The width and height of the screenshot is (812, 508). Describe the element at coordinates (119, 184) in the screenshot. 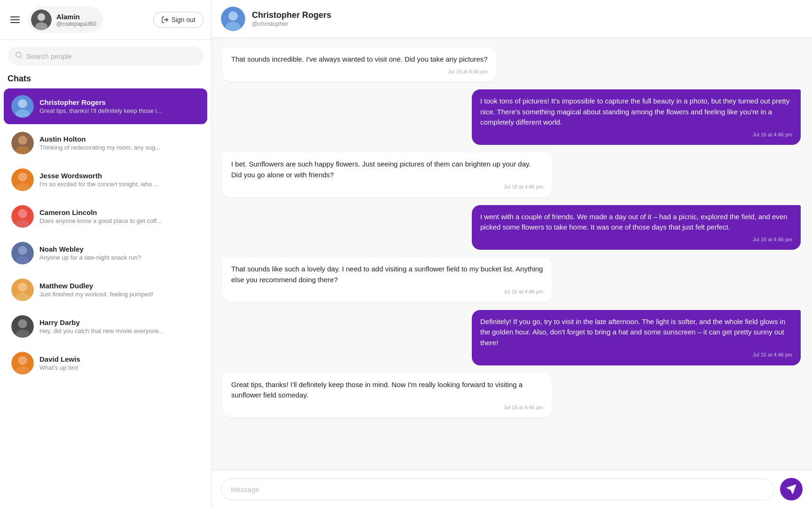

I see `chat-preview-jesse-wordsworth: I'm so excited for the concert tonight, …` at that location.